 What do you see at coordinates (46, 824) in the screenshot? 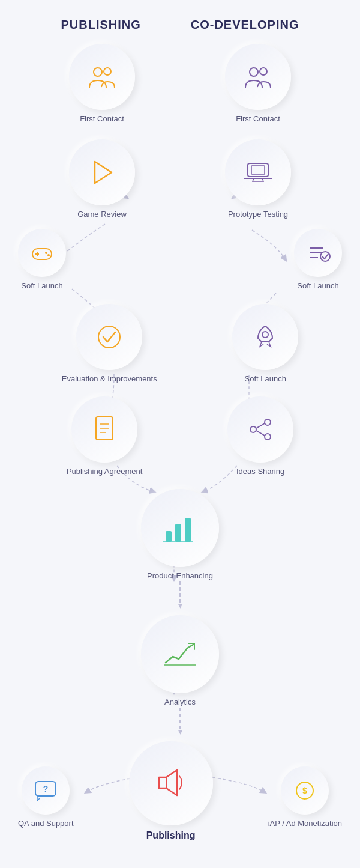
I see `qa-support-label: QA and Support` at bounding box center [46, 824].